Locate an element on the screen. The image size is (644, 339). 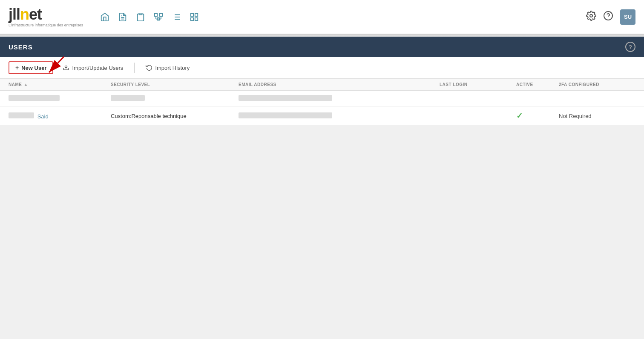
avatar: SU is located at coordinates (628, 17).